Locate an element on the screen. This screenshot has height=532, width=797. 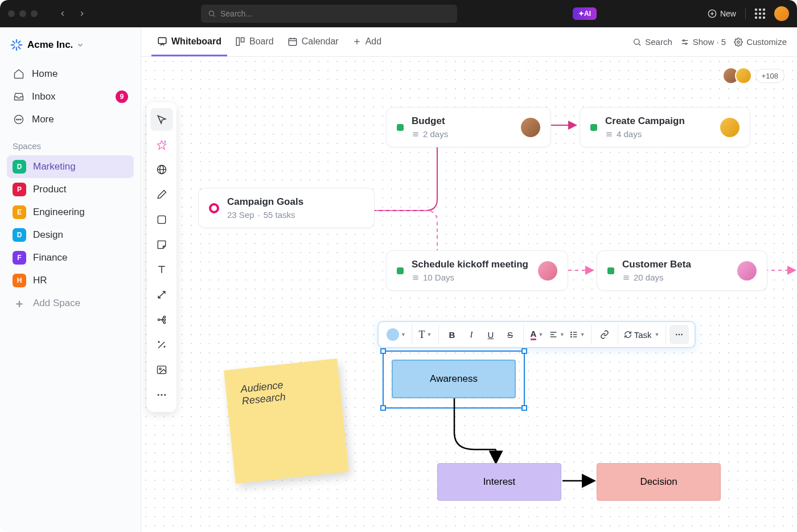
tool-ai is located at coordinates (162, 145).